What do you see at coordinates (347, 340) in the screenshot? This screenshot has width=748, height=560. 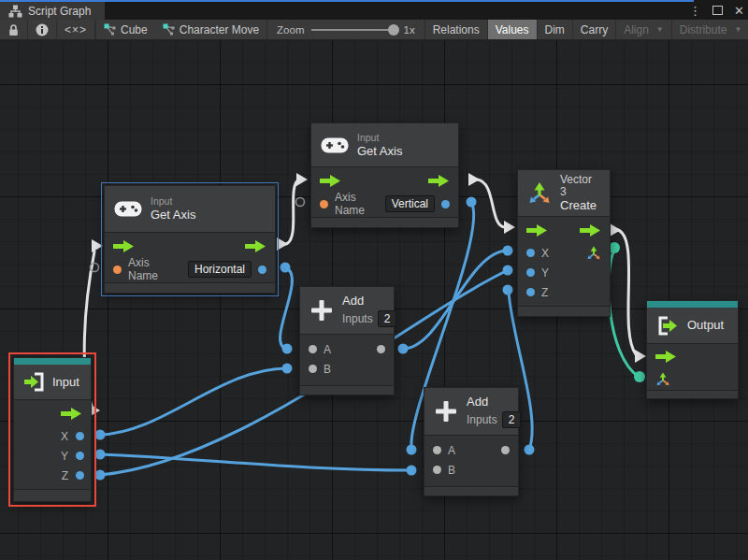 I see `node-add-1: Add Inputs 2 A B` at bounding box center [347, 340].